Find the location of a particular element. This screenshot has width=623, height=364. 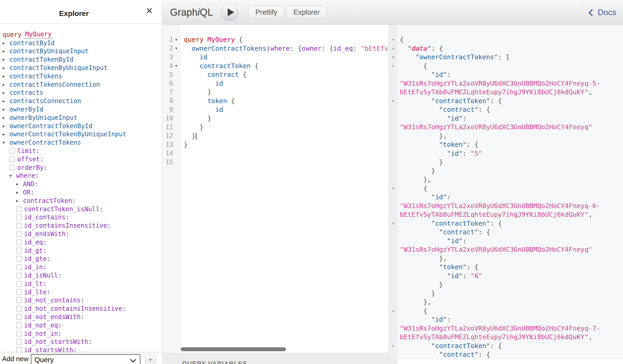

docs-toggle-button: Docs is located at coordinates (603, 13).